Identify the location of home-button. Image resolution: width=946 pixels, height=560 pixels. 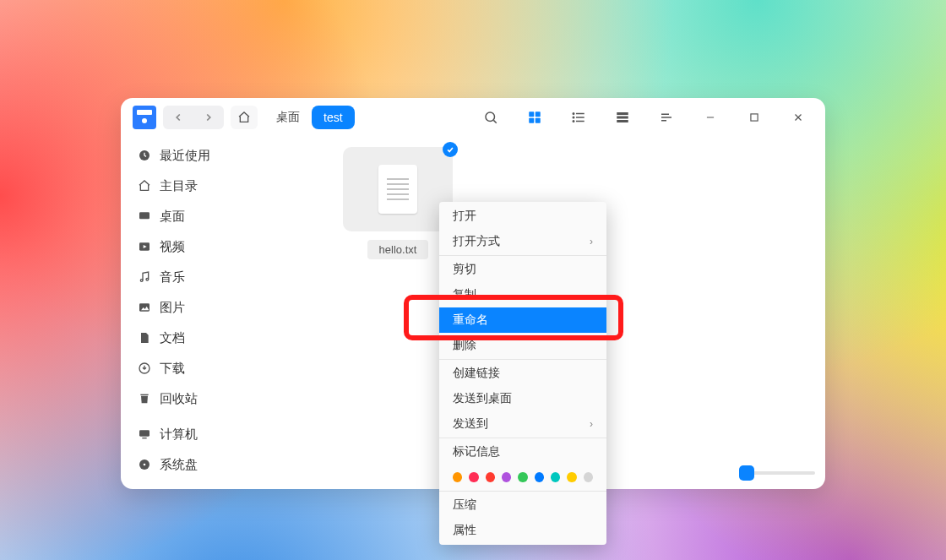
(244, 117).